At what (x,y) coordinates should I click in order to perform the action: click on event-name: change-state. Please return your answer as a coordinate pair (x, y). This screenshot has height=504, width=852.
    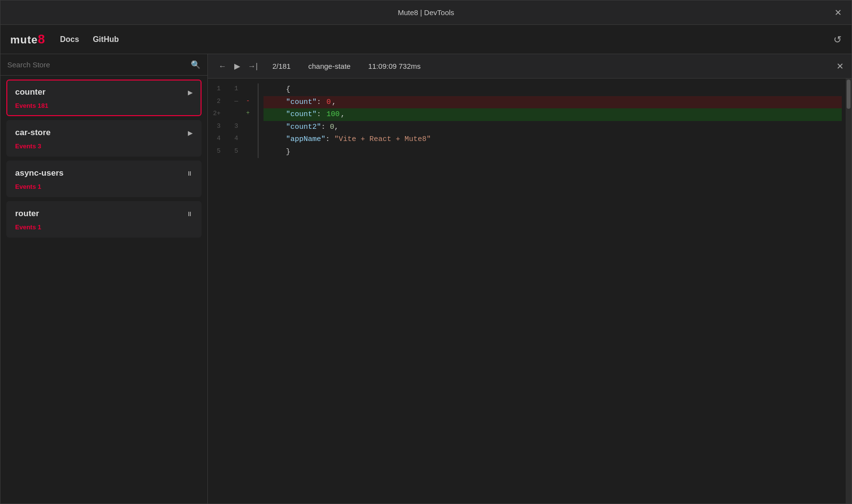
    Looking at the image, I should click on (330, 66).